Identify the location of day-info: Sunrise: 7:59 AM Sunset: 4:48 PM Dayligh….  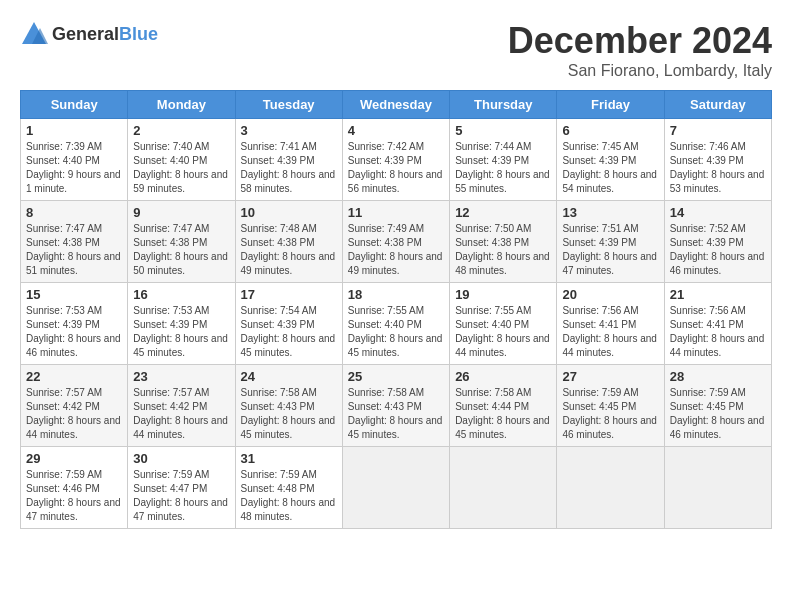
(289, 496).